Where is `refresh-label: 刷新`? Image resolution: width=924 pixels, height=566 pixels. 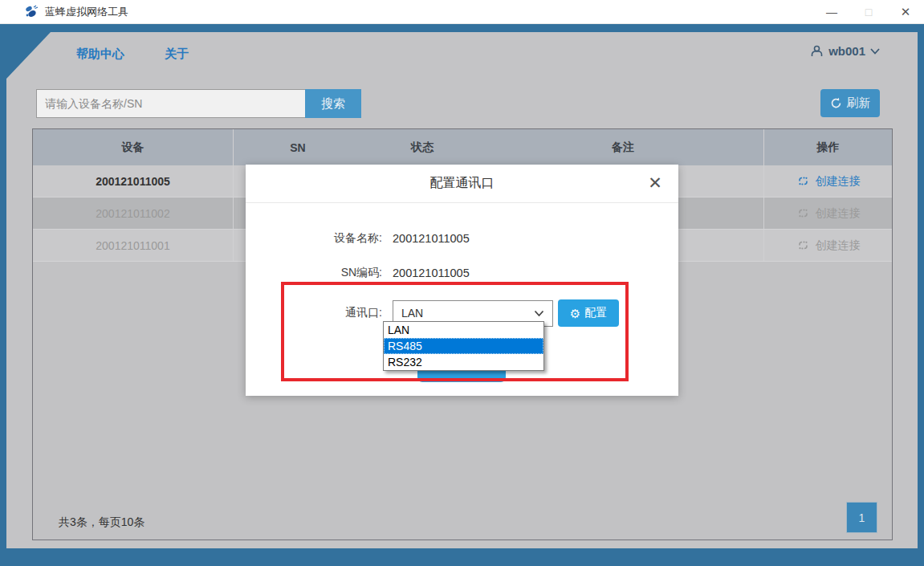
refresh-label: 刷新 is located at coordinates (859, 103).